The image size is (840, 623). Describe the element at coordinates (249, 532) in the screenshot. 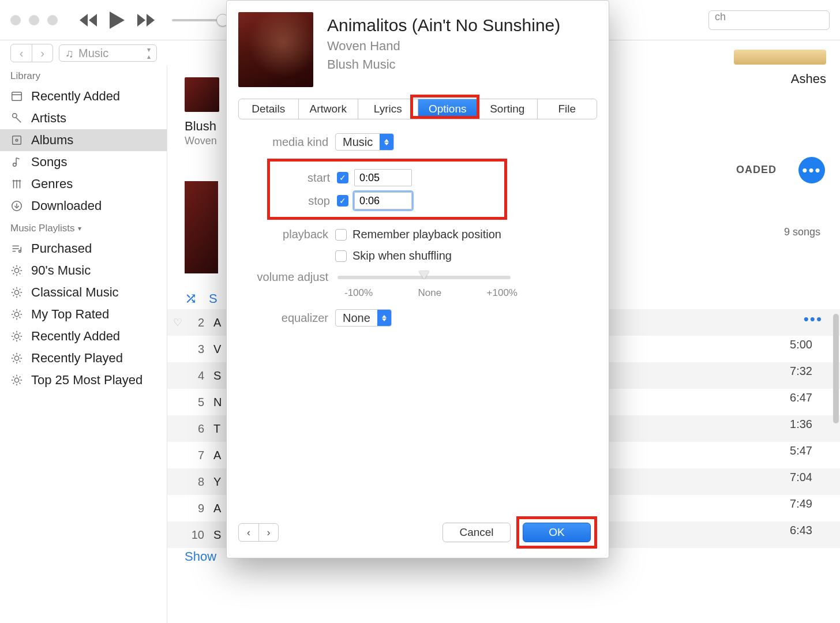

I see `prev-song-button: ‹` at that location.